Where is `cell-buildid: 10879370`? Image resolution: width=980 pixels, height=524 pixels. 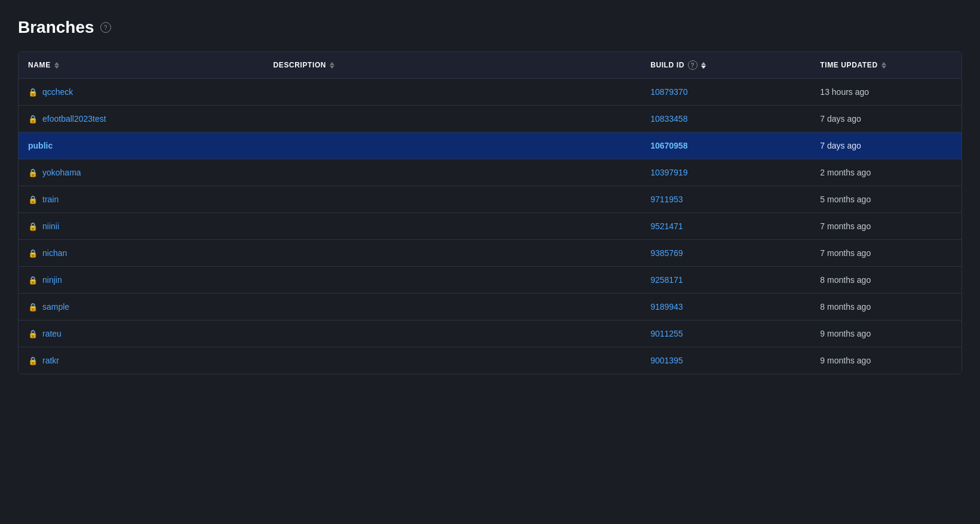 cell-buildid: 10879370 is located at coordinates (726, 92).